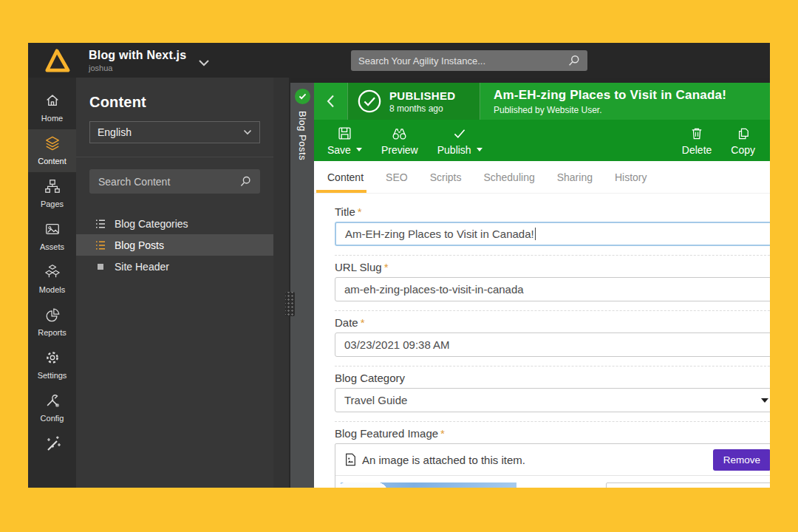  What do you see at coordinates (429, 485) in the screenshot?
I see `featured-image-thumbnail` at bounding box center [429, 485].